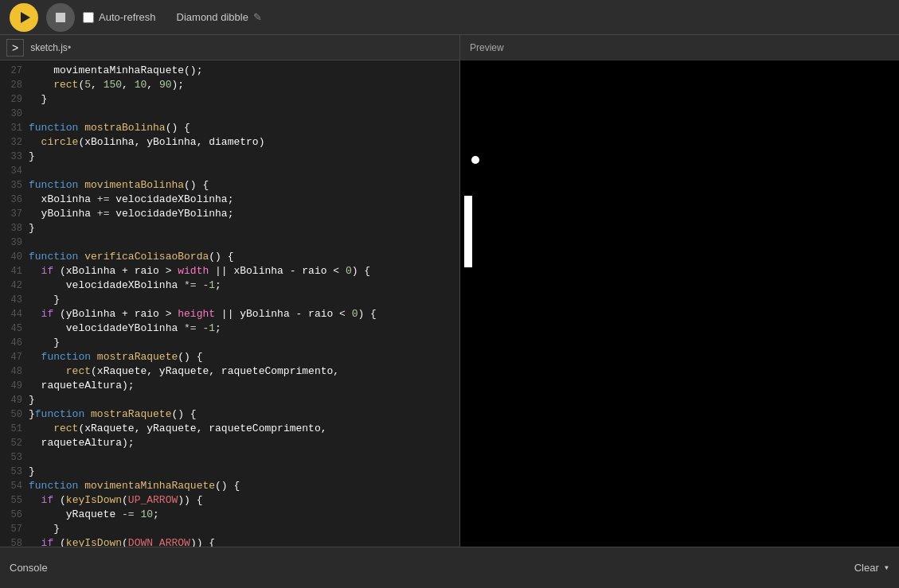 The image size is (899, 588). Describe the element at coordinates (14, 329) in the screenshot. I see `line-number: 45` at that location.